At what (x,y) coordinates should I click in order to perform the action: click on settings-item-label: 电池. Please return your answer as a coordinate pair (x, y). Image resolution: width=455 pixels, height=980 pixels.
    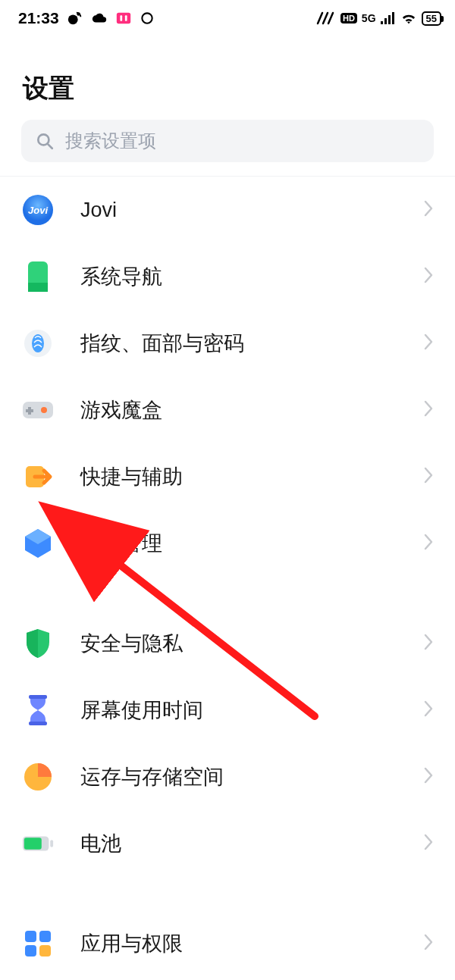
    Looking at the image, I should click on (239, 844).